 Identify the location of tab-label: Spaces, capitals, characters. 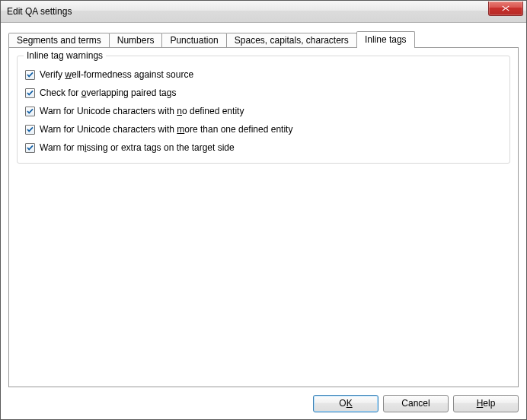
(292, 40).